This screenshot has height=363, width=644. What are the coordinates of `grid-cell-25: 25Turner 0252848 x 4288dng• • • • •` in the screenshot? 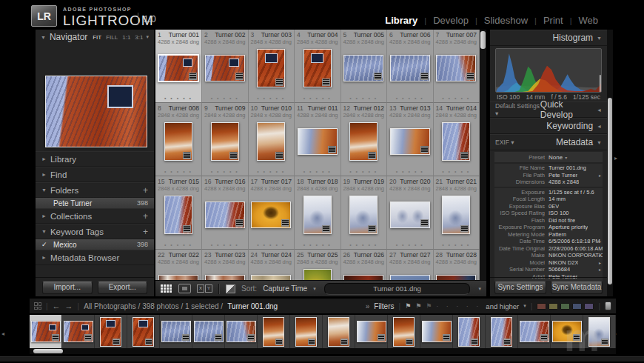 It's located at (318, 265).